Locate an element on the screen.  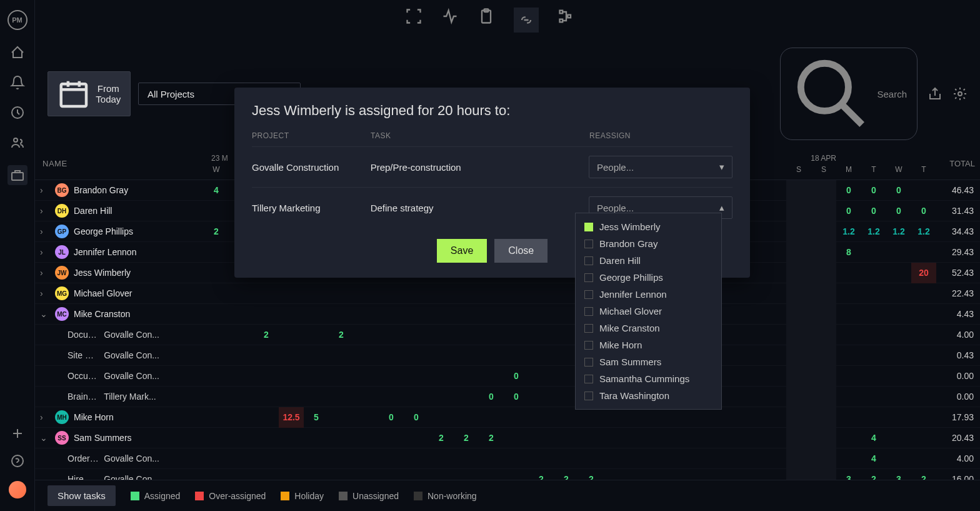
cell: 8 is located at coordinates (849, 253).